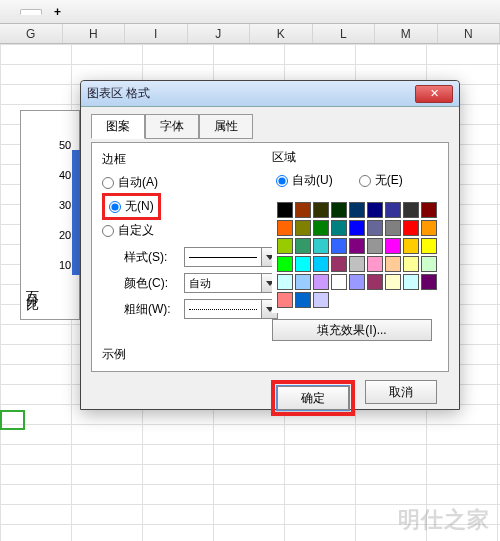 This screenshot has width=500, height=541. What do you see at coordinates (401, 392) in the screenshot?
I see `cancel-button: 取消` at bounding box center [401, 392].